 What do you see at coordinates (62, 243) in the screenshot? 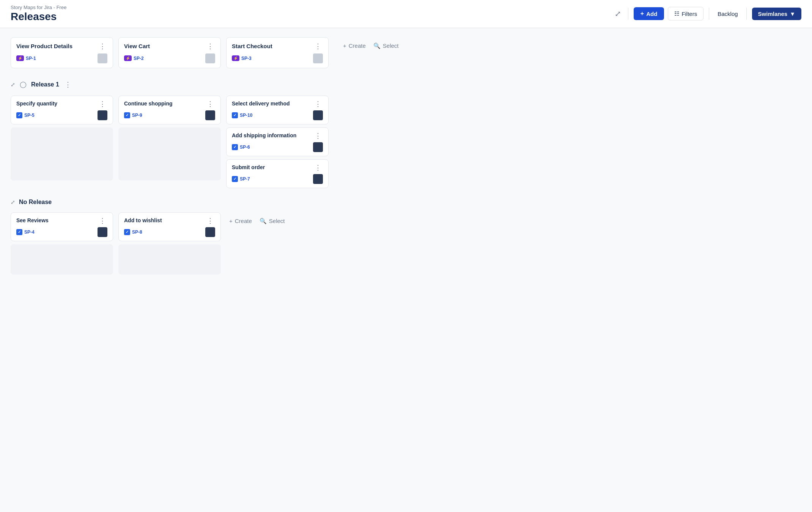
I see `story-col-norel-0: See Reviews ⋮ ✓ SP-4` at bounding box center [62, 243].